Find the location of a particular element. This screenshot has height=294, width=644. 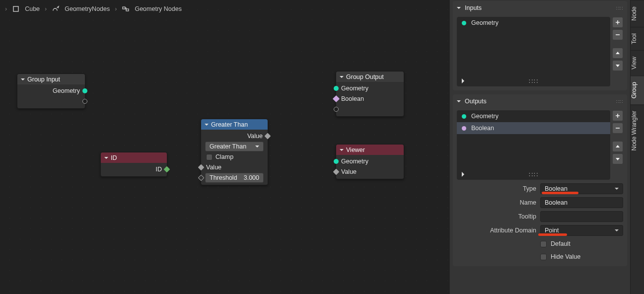

object-icon is located at coordinates (16, 9).